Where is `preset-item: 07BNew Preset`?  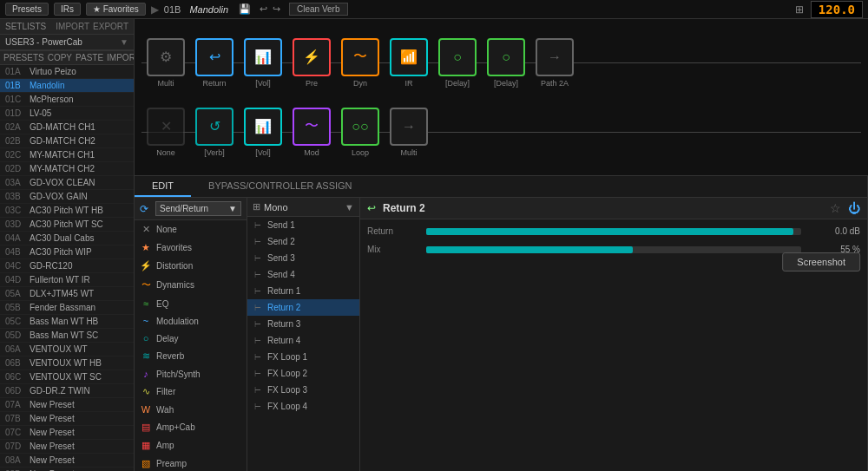 preset-item: 07BNew Preset is located at coordinates (67, 419).